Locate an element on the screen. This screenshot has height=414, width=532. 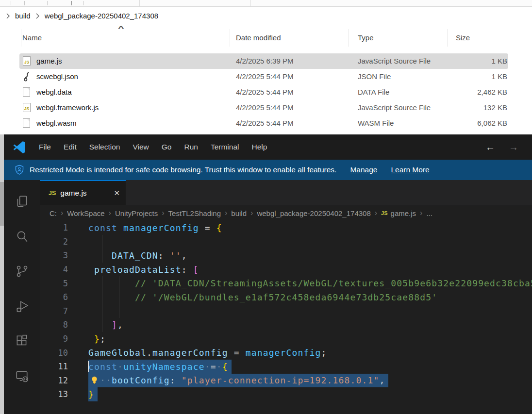
menu-item-run: Run is located at coordinates (191, 147).